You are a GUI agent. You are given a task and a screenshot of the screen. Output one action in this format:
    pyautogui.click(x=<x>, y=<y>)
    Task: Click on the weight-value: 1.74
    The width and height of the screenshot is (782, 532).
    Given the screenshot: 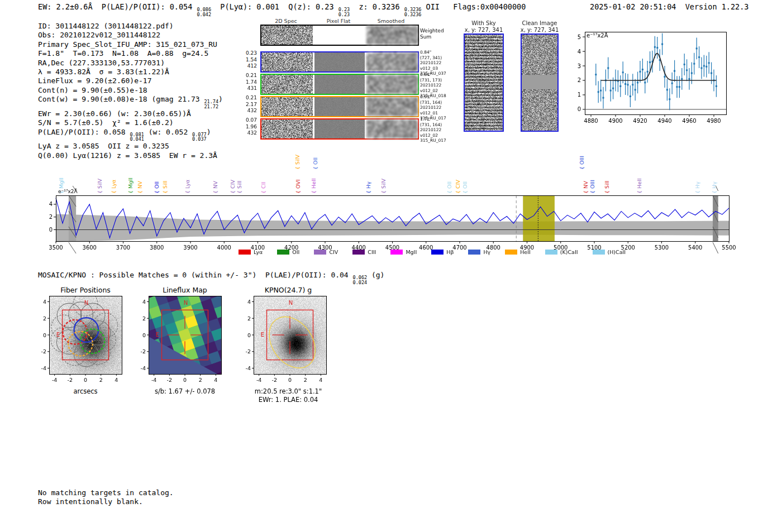 What is the action you would take?
    pyautogui.click(x=242, y=83)
    